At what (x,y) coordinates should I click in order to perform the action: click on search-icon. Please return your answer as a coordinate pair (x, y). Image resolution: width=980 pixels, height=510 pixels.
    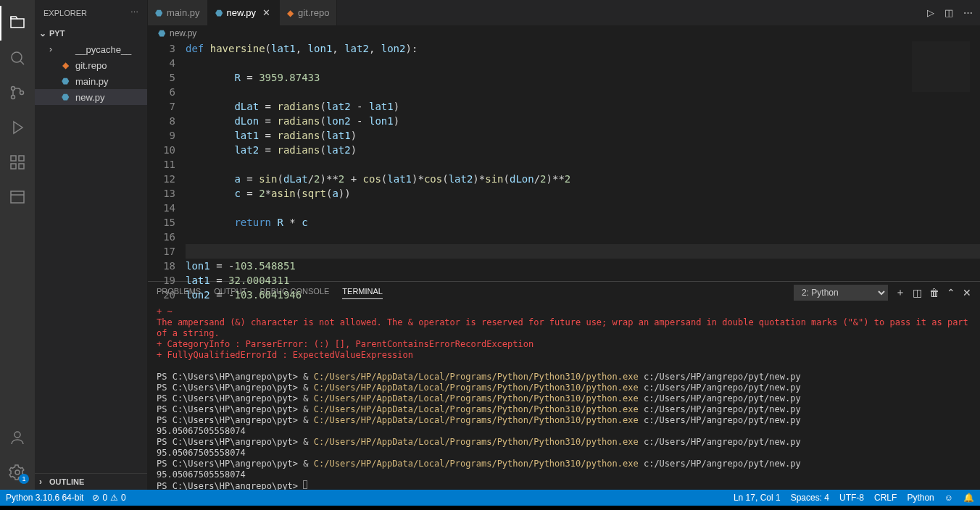
    Looking at the image, I should click on (17, 58).